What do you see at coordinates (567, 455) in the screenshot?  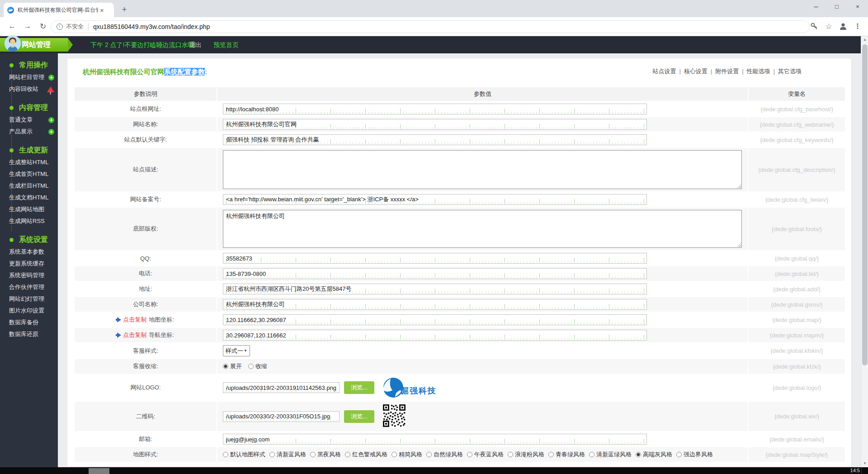 I see `radio-option: 青春绿风格` at bounding box center [567, 455].